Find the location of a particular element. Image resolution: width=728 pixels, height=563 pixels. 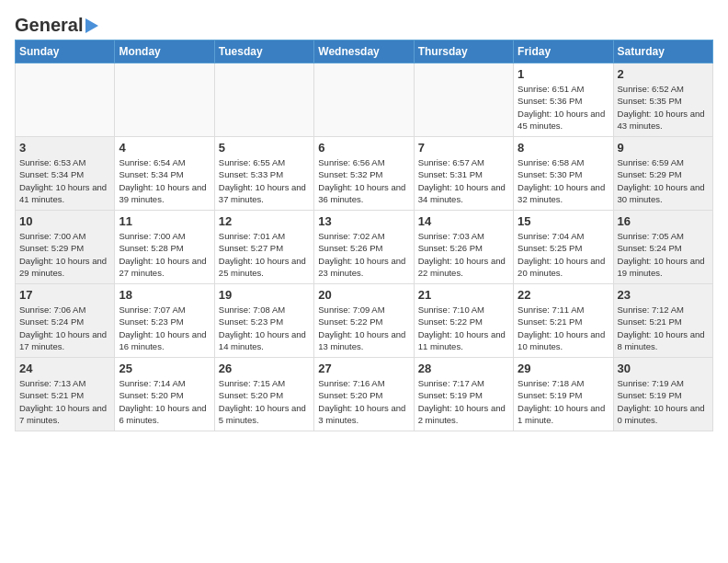

day-info: Sunrise: 7:00 AM Sunset: 5:29 PM Dayligh… is located at coordinates (64, 254).